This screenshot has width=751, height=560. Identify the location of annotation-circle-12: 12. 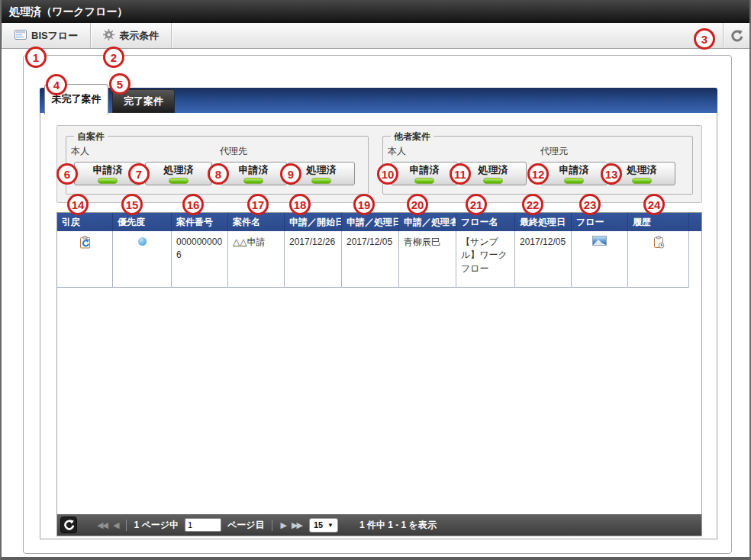
(538, 174).